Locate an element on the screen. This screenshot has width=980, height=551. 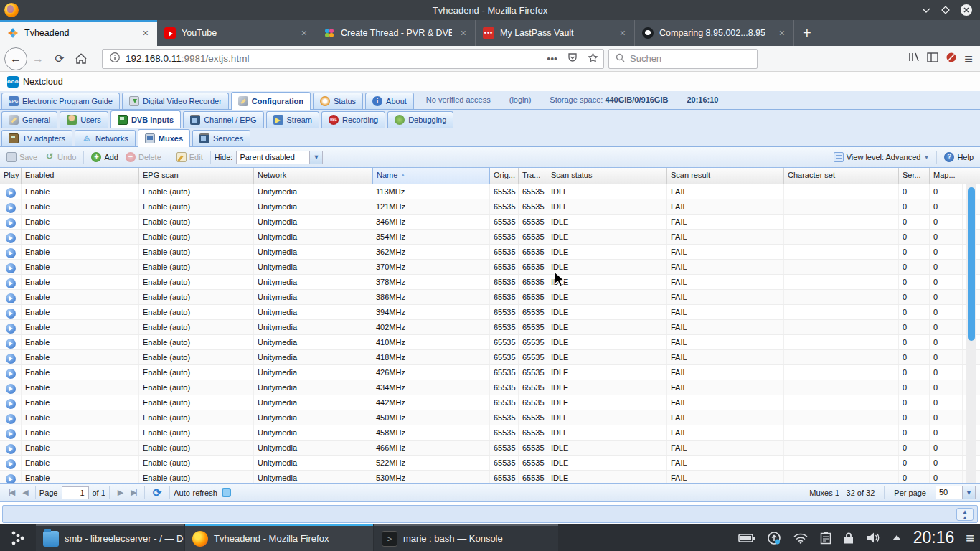
table-row: EnableEnable (auto)Unitymedia386MHz65535… is located at coordinates (490, 297).